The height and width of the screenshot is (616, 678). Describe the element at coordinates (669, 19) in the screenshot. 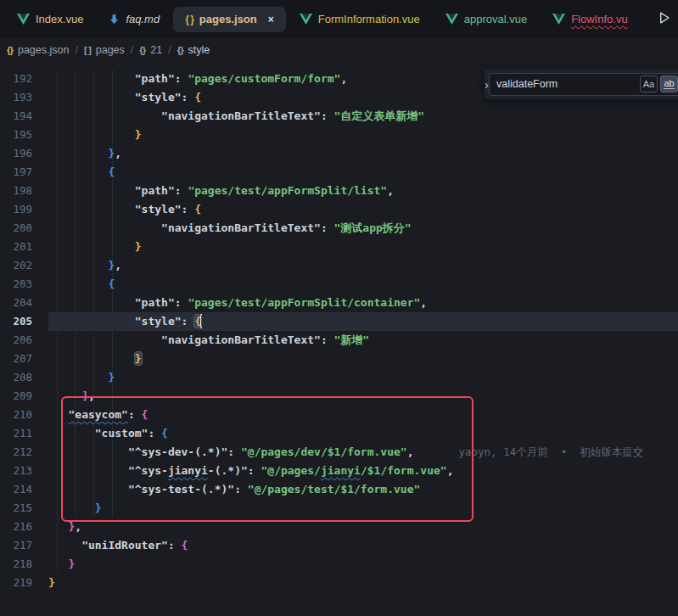

I see `run-button` at that location.